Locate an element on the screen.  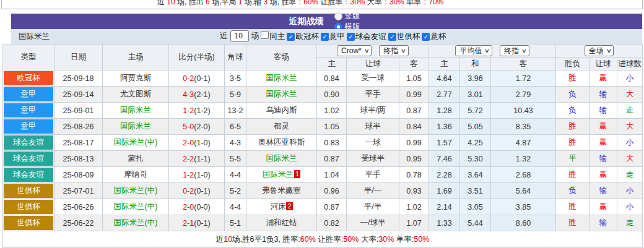
score-cell: 1-2(1-0) is located at coordinates (197, 175).